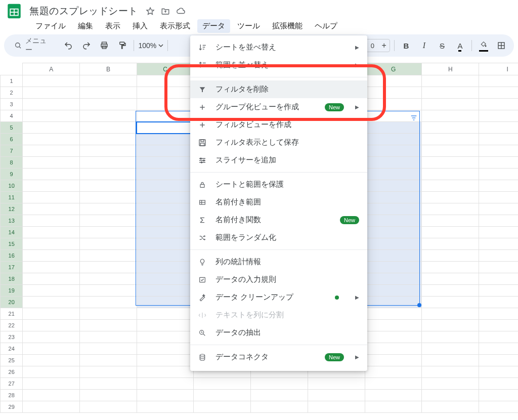 The height and width of the screenshot is (420, 518). Describe the element at coordinates (84, 11) in the screenshot. I see `document-title: 無題のスプレッドシート` at that location.